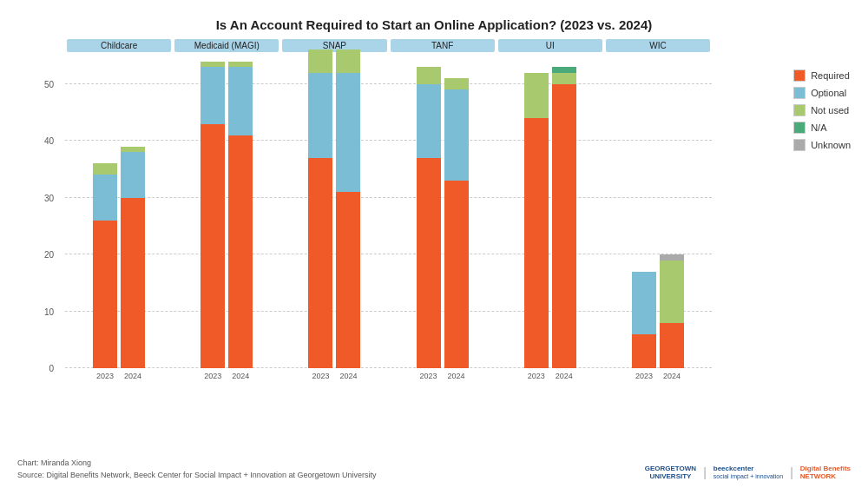 This screenshot has height=488, width=868. What do you see at coordinates (828, 93) in the screenshot?
I see `legend-label: Optional` at bounding box center [828, 93].